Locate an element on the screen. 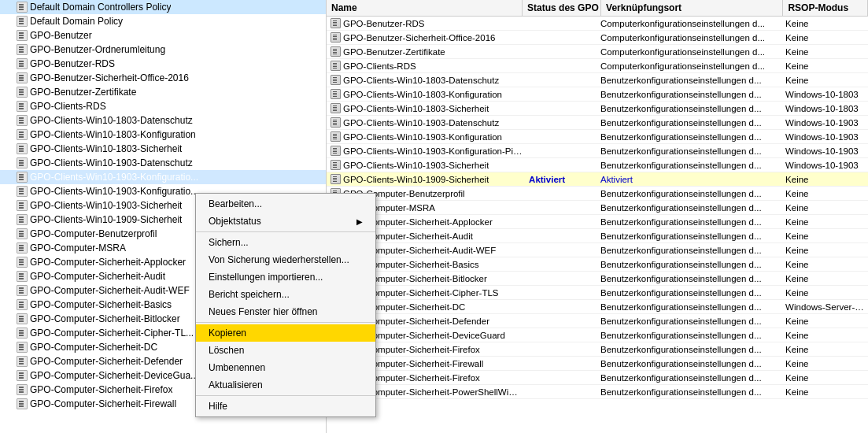 This screenshot has height=433, width=868. tree-item-label: GPO-Computer-Sicherheit-Firewall is located at coordinates (103, 404).